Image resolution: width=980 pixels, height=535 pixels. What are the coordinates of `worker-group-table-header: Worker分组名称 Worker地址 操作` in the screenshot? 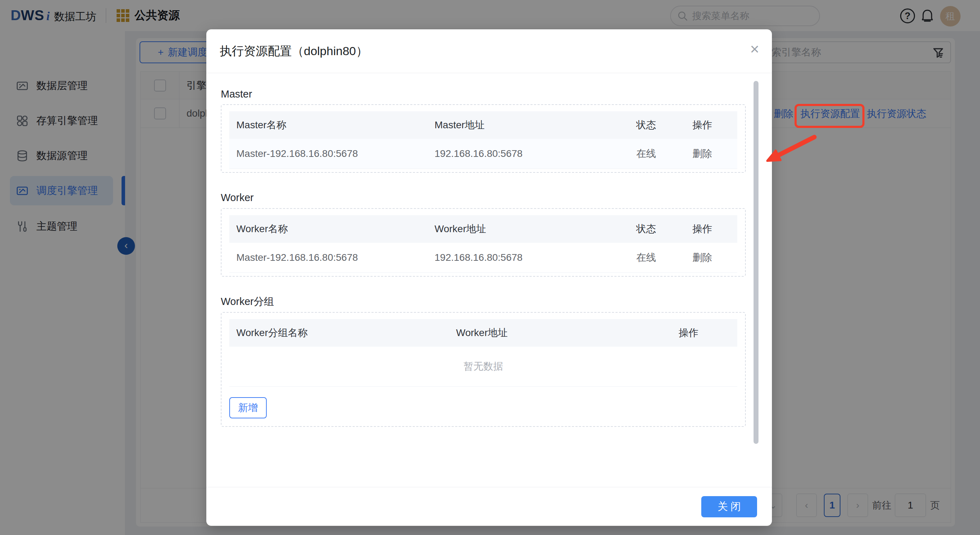 It's located at (483, 333).